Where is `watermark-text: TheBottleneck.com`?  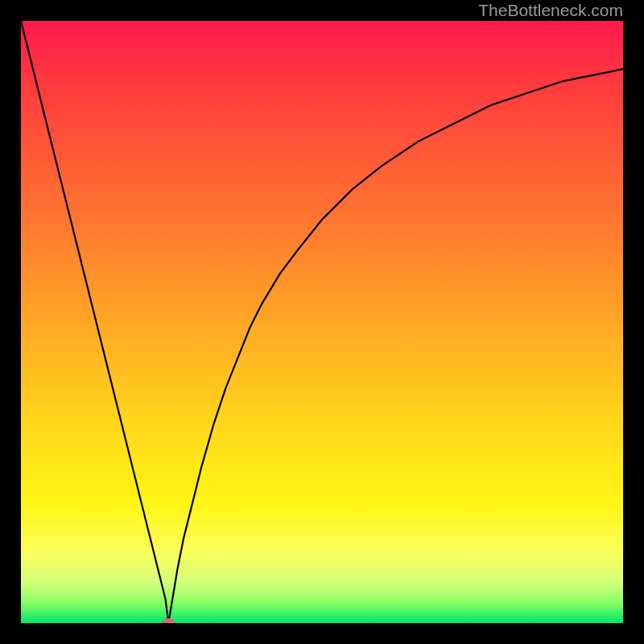
watermark-text: TheBottleneck.com is located at coordinates (551, 10).